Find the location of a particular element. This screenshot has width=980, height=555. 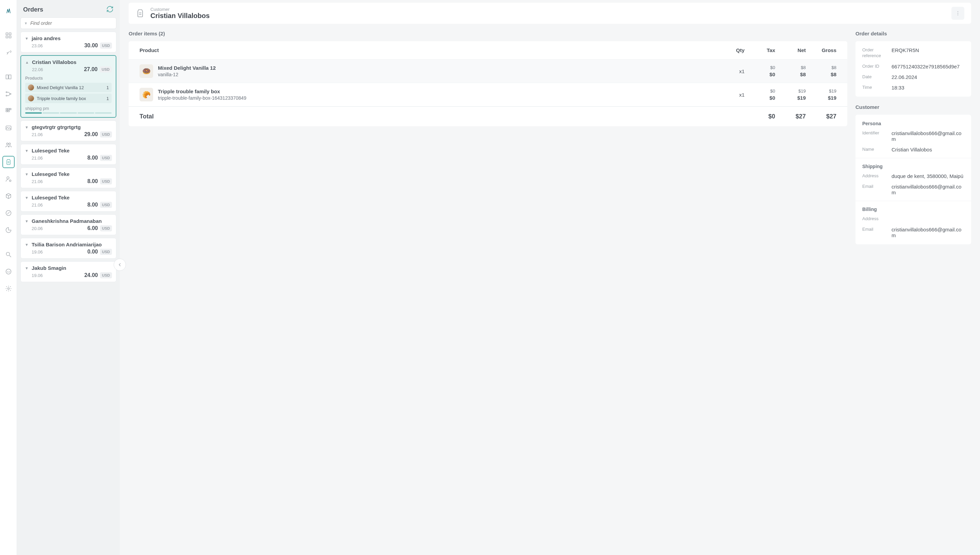

grid-icon is located at coordinates (8, 111).